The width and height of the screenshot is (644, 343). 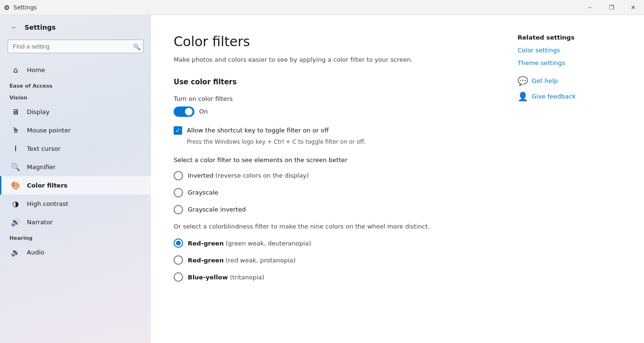 What do you see at coordinates (336, 176) in the screenshot?
I see `radio-inverted: Inverted (reverse colors on the display)` at bounding box center [336, 176].